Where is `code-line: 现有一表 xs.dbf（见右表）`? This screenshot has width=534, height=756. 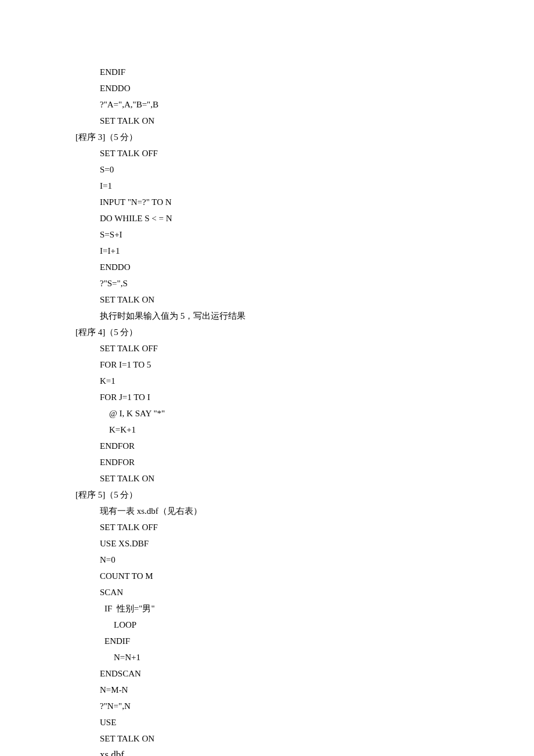 code-line: 现有一表 xs.dbf（见右表） is located at coordinates (267, 511).